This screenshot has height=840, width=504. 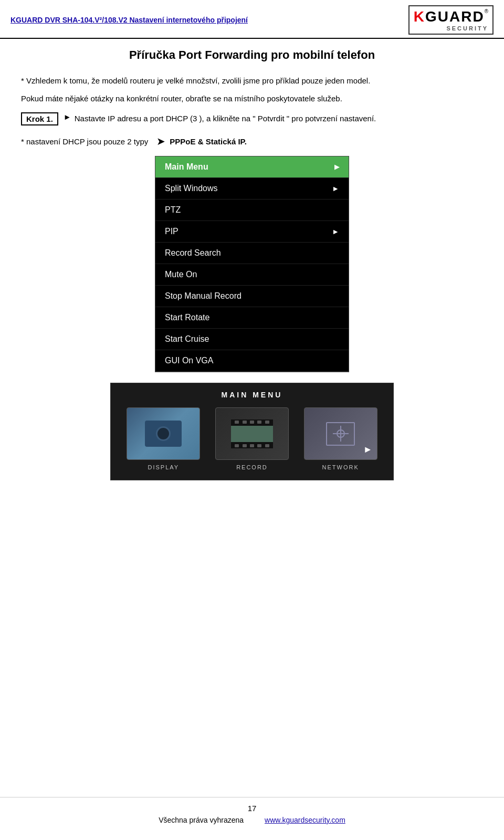 What do you see at coordinates (252, 296) in the screenshot?
I see `menu-item-stop-manual-record: Stop Manual Record` at bounding box center [252, 296].